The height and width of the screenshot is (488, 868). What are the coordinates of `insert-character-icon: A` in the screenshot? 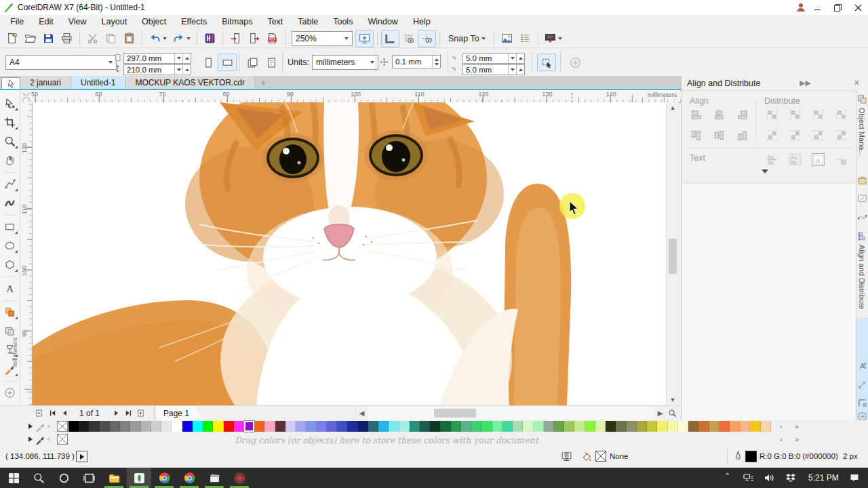 It's located at (863, 367).